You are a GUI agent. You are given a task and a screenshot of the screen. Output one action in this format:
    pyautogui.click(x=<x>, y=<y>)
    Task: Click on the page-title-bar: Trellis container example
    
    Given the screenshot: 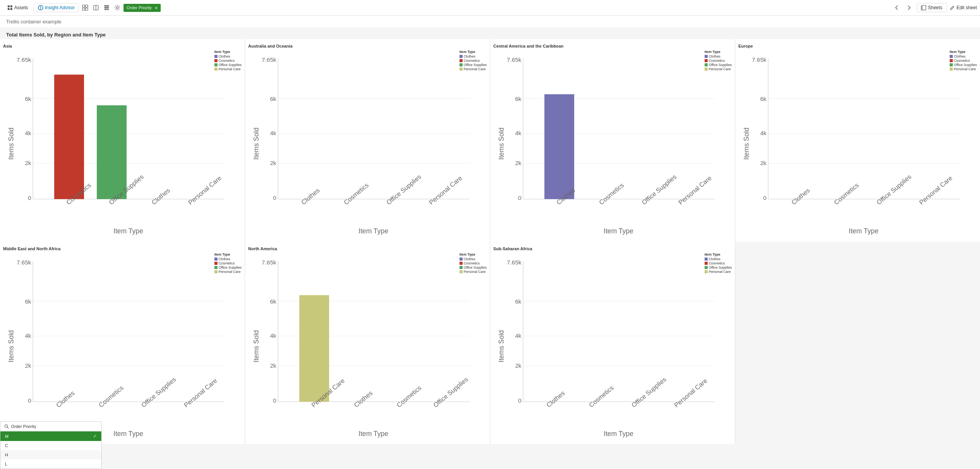 What is the action you would take?
    pyautogui.click(x=490, y=22)
    